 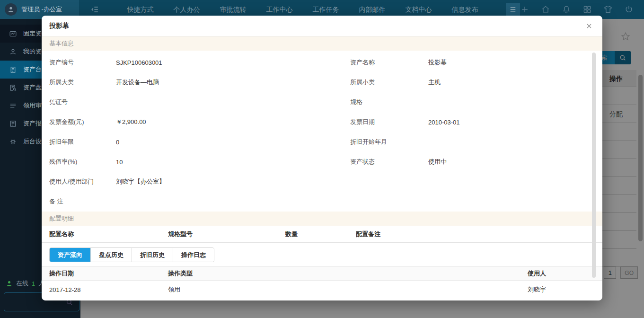 I want to click on field-label: 凭证号, so click(x=82, y=102).